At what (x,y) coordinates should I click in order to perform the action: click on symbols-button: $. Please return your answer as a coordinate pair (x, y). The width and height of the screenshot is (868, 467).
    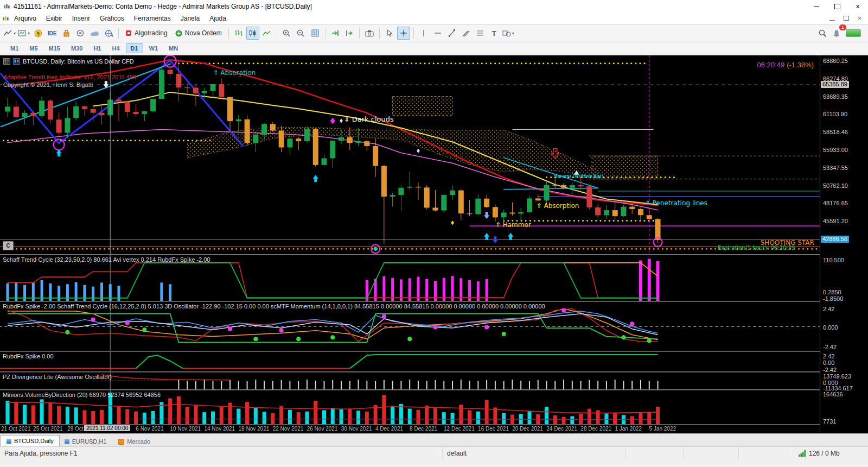
    Looking at the image, I should click on (38, 33).